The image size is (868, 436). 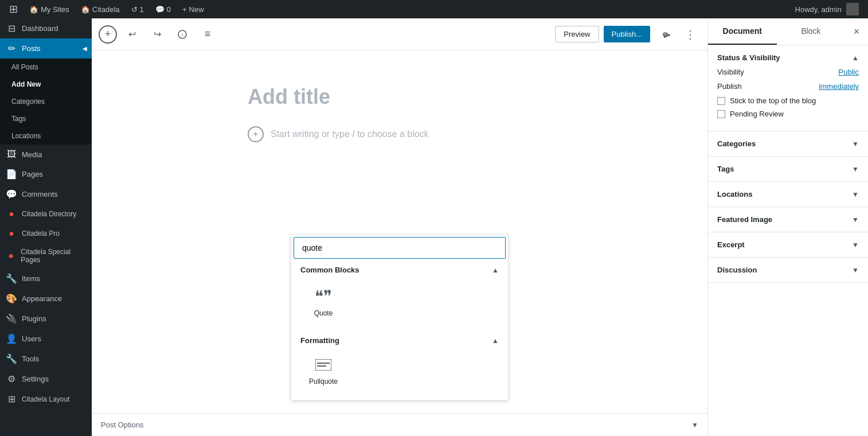 I want to click on info-button: i, so click(x=182, y=34).